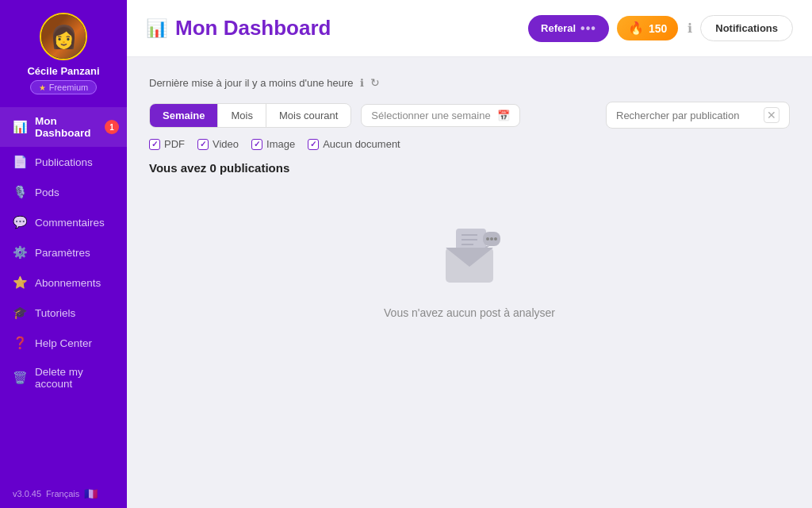 This screenshot has height=508, width=812. What do you see at coordinates (63, 37) in the screenshot?
I see `avatar: 👩` at bounding box center [63, 37].